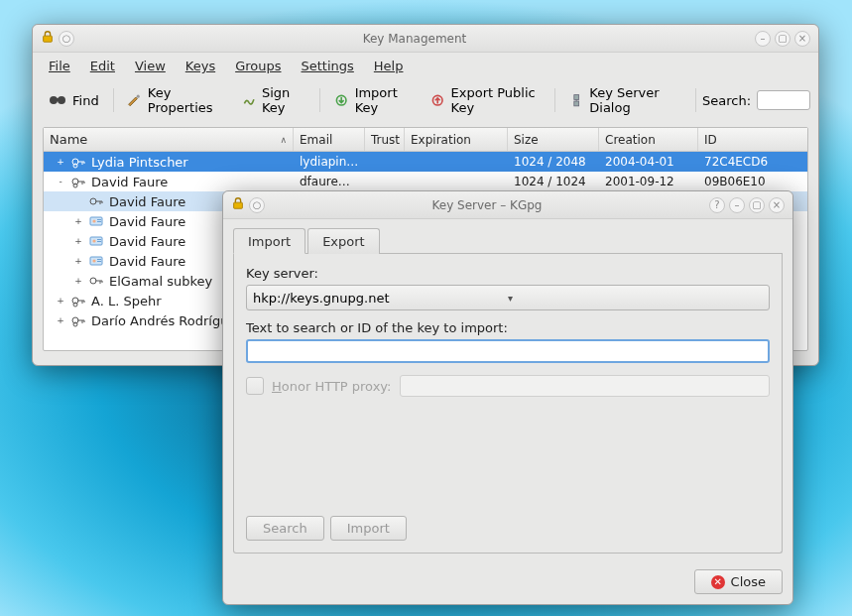 This screenshot has width=852, height=616. What do you see at coordinates (329, 162) in the screenshot?
I see `row-email: lydiapint…` at bounding box center [329, 162].